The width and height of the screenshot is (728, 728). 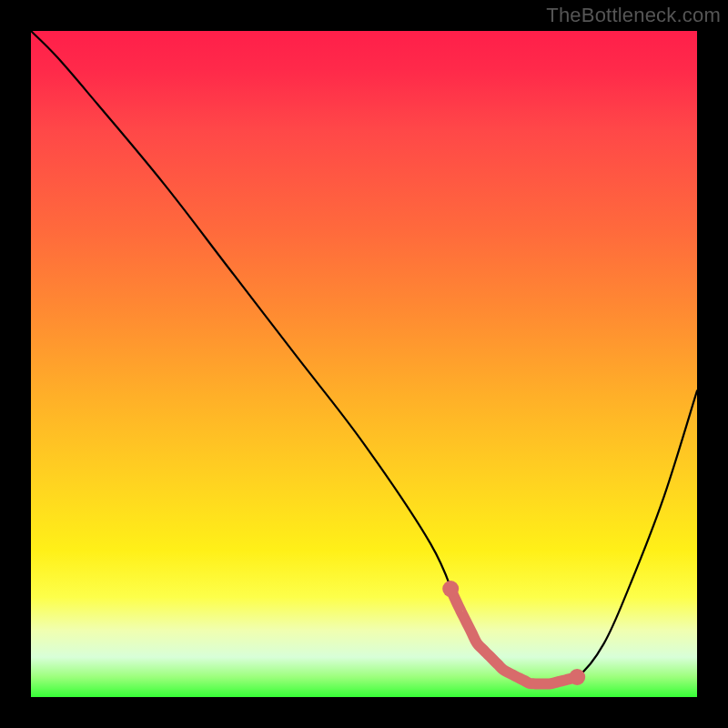 I want to click on highlight-segment, so click(x=513, y=636).